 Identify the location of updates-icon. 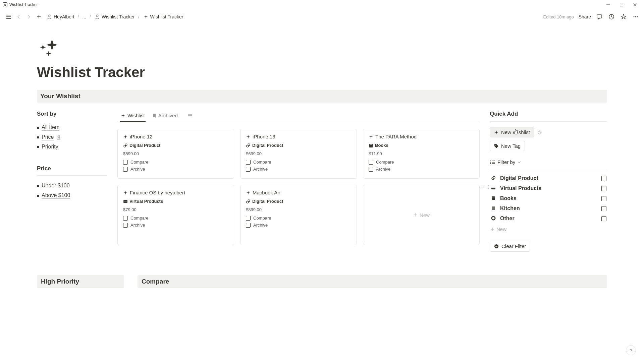
(611, 17).